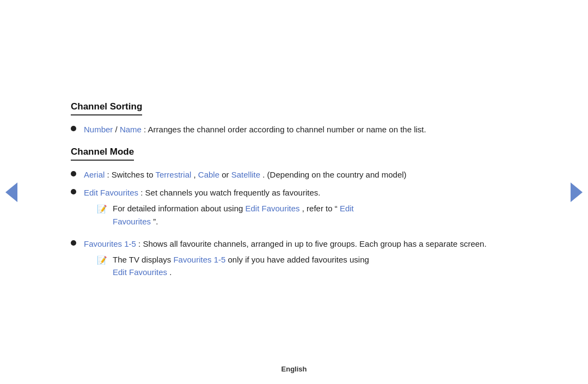 The height and width of the screenshot is (384, 588). Describe the element at coordinates (199, 259) in the screenshot. I see `note2-fav-link: Favourites 1-5` at that location.